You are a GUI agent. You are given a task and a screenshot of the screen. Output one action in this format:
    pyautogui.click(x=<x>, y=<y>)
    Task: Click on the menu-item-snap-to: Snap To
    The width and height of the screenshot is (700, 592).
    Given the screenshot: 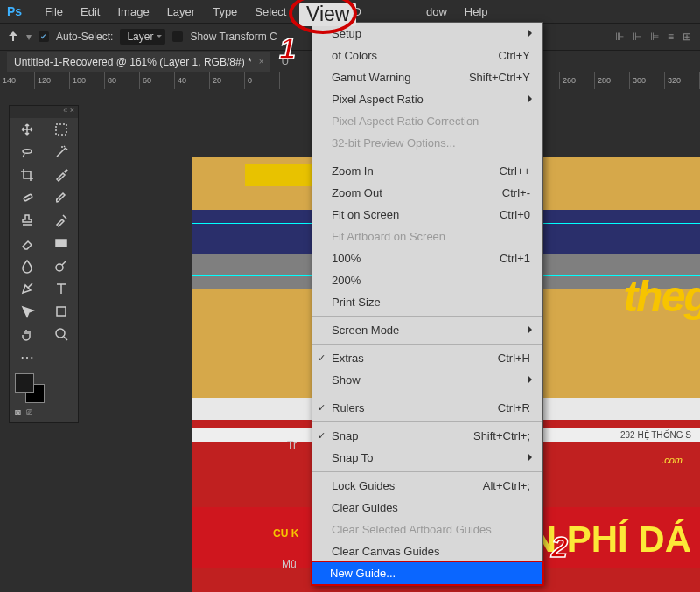 What is the action you would take?
    pyautogui.click(x=427, y=458)
    